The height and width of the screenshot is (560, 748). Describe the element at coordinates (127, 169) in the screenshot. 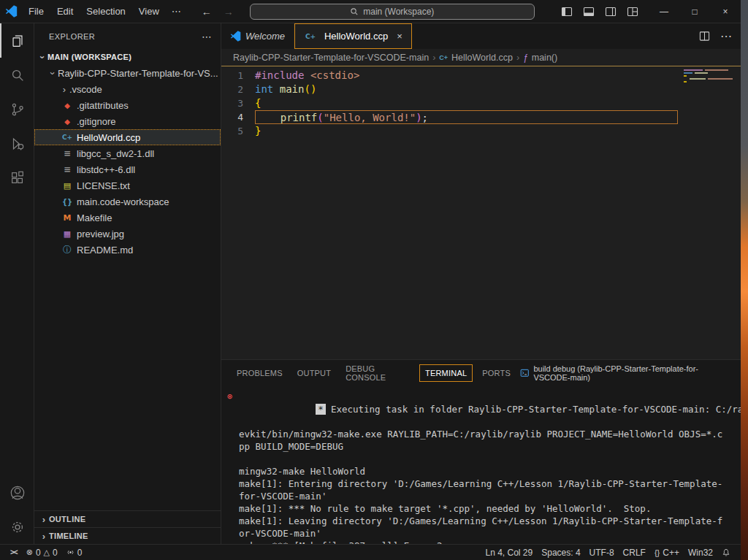

I see `tree-item-libstdc-dll: ≡ libstdc++-6.dll` at that location.